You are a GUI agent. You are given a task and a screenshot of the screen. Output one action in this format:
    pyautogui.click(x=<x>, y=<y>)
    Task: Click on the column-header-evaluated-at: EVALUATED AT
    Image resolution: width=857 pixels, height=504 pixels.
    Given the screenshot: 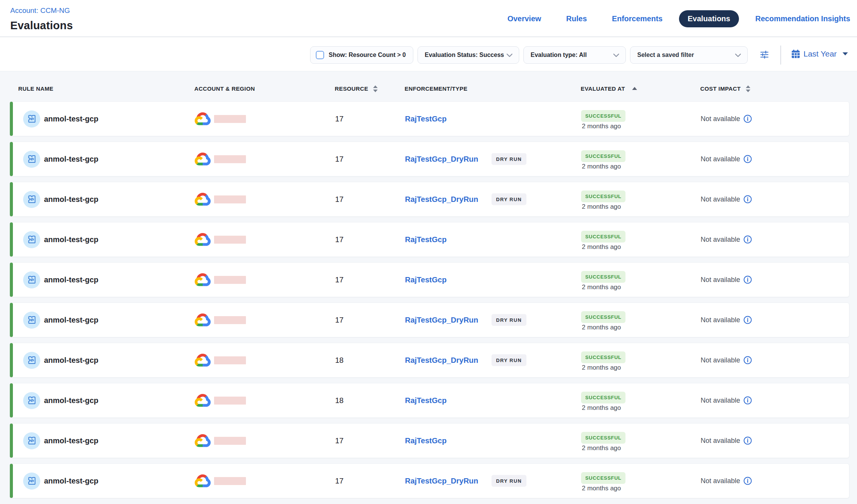 What is the action you would take?
    pyautogui.click(x=641, y=89)
    